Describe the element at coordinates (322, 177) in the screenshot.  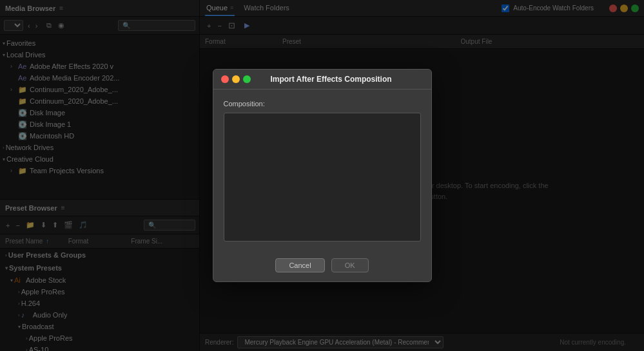
I see `composition-listbox` at that location.